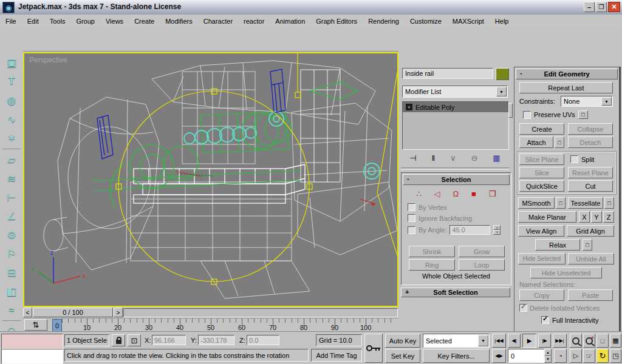  What do you see at coordinates (609, 203) in the screenshot?
I see `tessellate-settings-button: □` at bounding box center [609, 203].